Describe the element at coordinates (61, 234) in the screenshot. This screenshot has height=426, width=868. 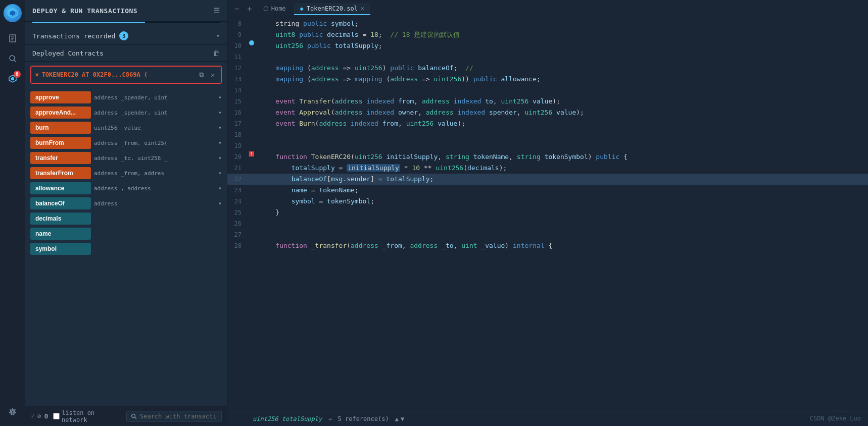
I see `name-button: name` at that location.